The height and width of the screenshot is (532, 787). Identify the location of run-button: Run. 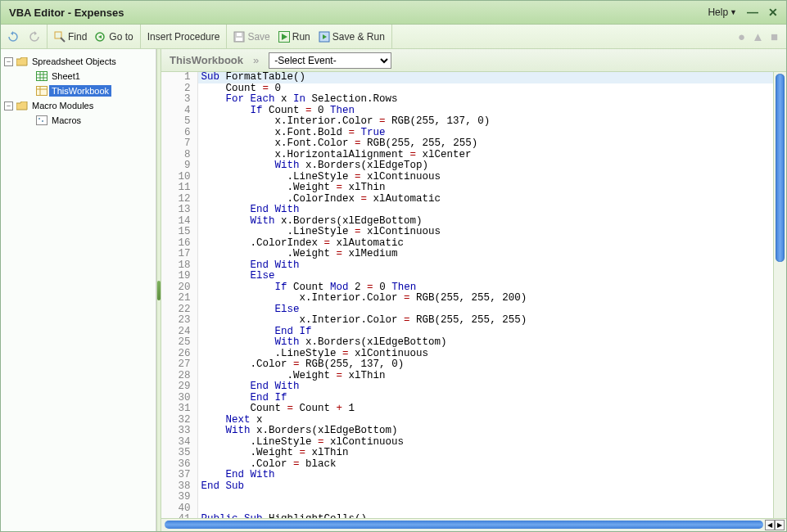
(295, 37).